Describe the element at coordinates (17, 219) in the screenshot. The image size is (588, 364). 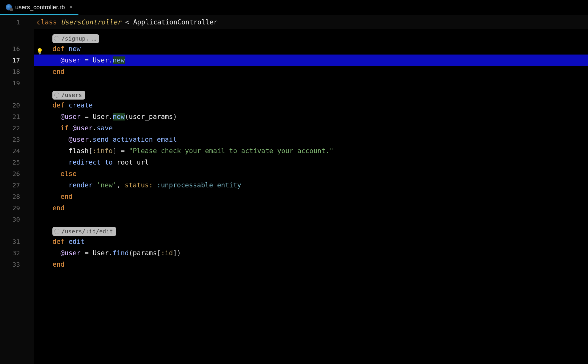
I see `line-number: 30` at that location.